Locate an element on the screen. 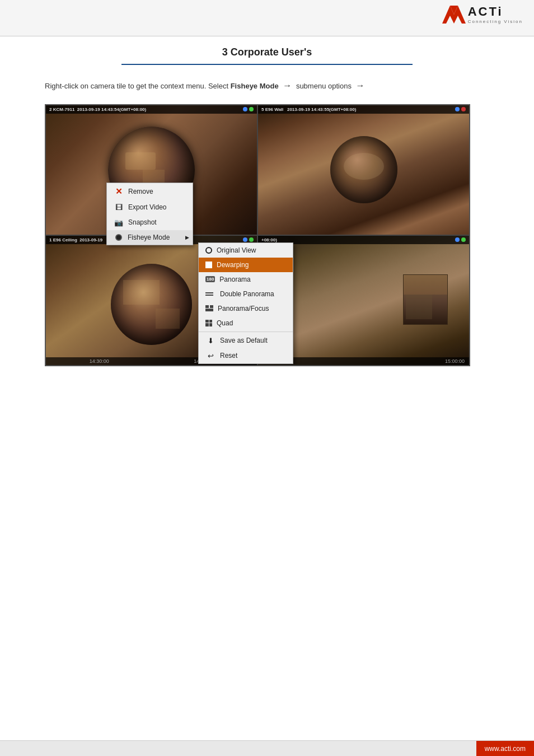 This screenshot has height=756, width=534. remove-label: Remove is located at coordinates (141, 192).